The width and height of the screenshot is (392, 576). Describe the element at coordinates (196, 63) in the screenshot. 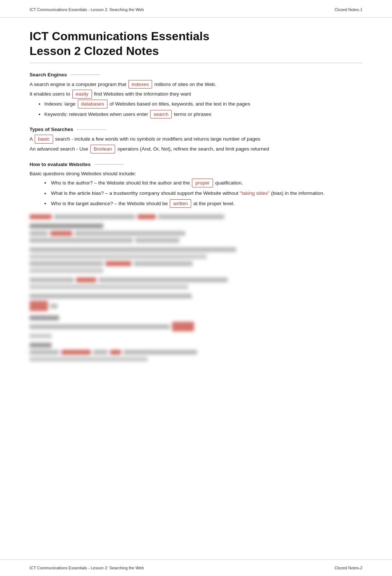

I see `title-divider` at that location.